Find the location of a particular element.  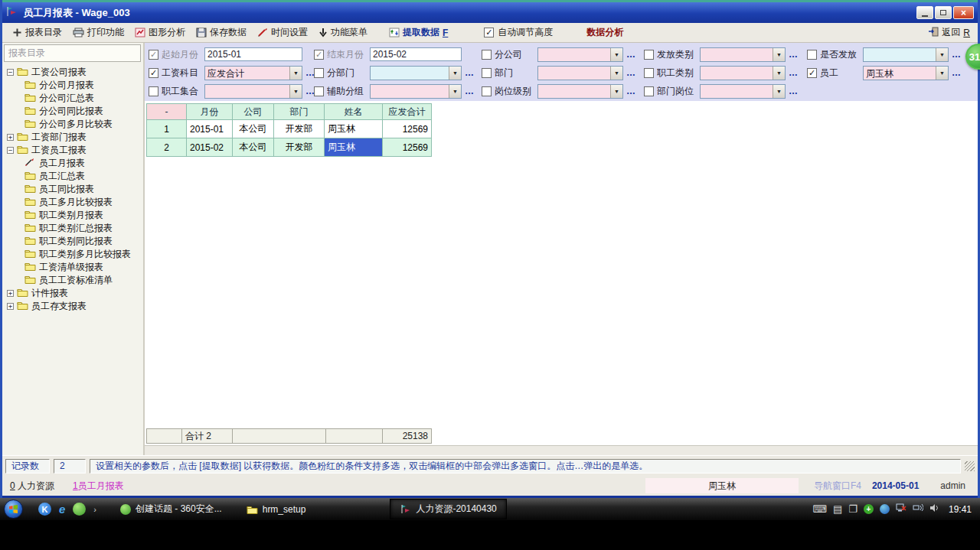

title-bar: 员工月报表 - Wage_003 × is located at coordinates (490, 12).